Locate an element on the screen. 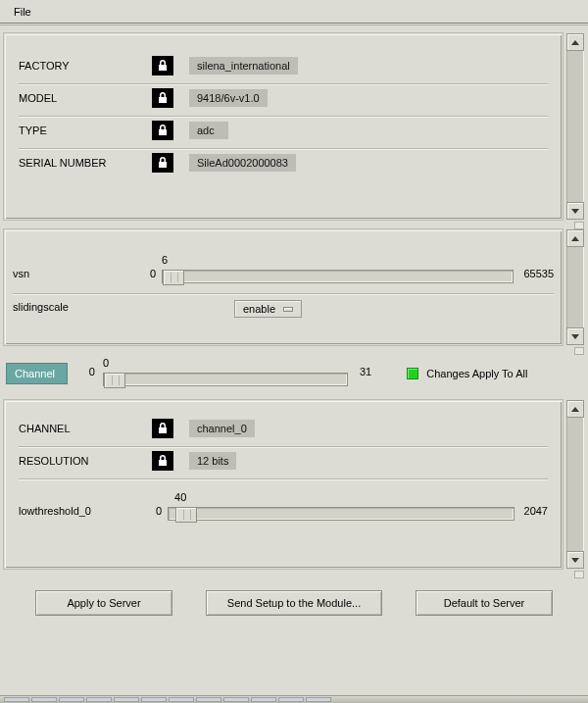  apply-all-label: Changes Apply To All is located at coordinates (476, 374).